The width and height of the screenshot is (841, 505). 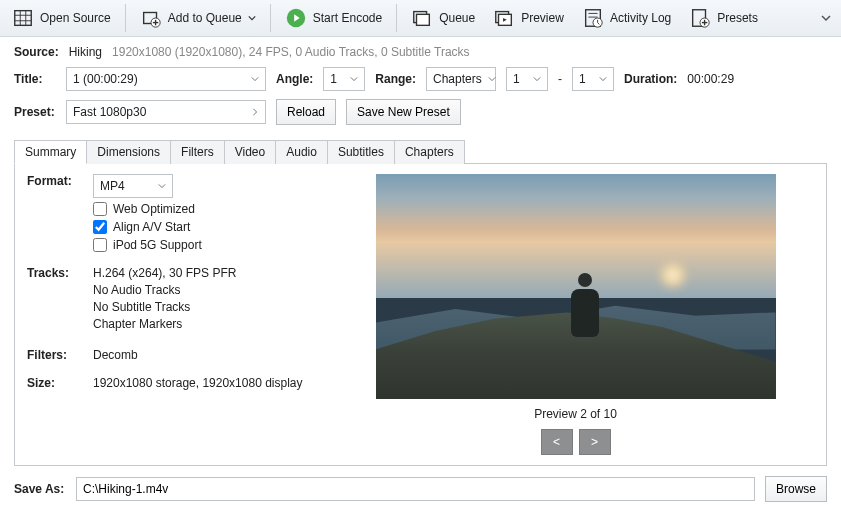 What do you see at coordinates (152, 227) in the screenshot?
I see `align-av-label: Align A/V Start` at bounding box center [152, 227].